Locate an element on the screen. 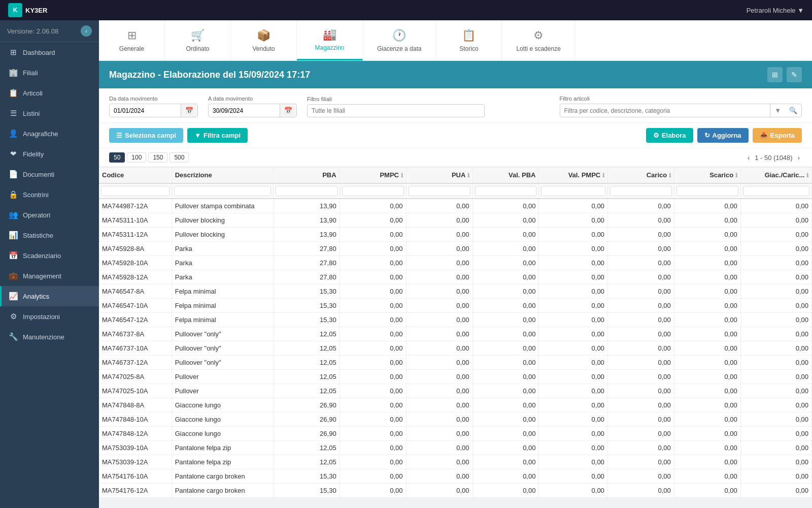 The width and height of the screenshot is (812, 508). descrizione-filter-input is located at coordinates (222, 191).